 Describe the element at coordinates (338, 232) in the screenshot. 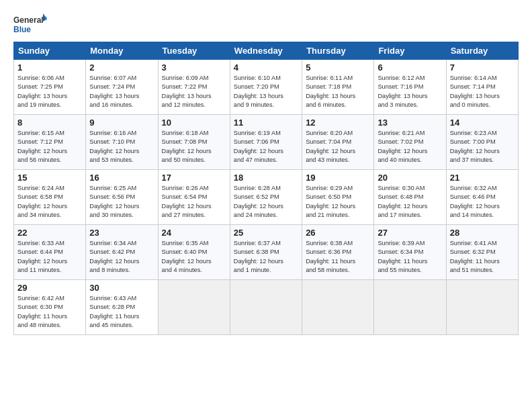

I see `day-number: 26` at that location.